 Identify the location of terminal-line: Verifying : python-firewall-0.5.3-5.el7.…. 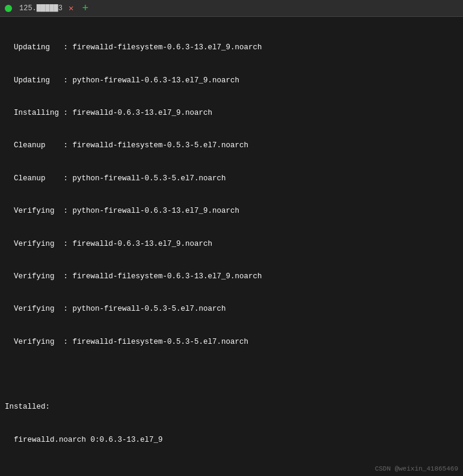
(232, 309).